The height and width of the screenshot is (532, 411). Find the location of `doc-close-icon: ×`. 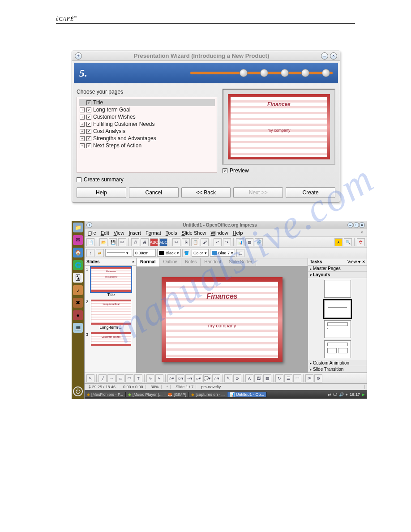

doc-close-icon: × is located at coordinates (362, 233).